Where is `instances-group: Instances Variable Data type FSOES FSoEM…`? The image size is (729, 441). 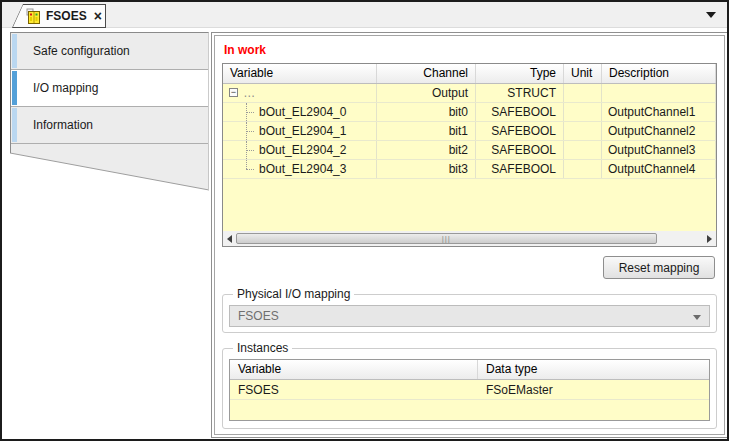 instances-group: Instances Variable Data type FSOES FSoEM… is located at coordinates (470, 385).